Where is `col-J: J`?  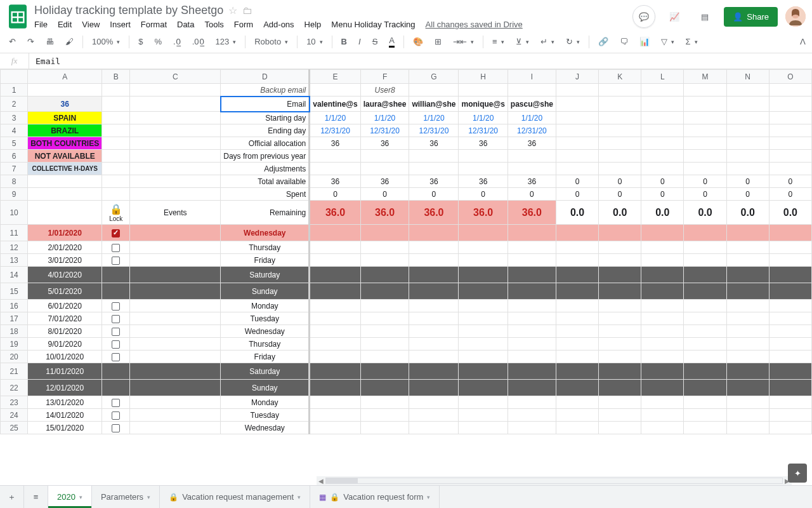 col-J: J is located at coordinates (577, 77).